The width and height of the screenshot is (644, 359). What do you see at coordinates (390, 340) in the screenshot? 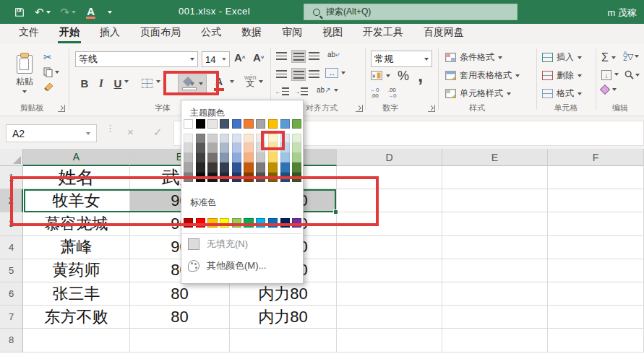
I see `cell-D8` at bounding box center [390, 340].